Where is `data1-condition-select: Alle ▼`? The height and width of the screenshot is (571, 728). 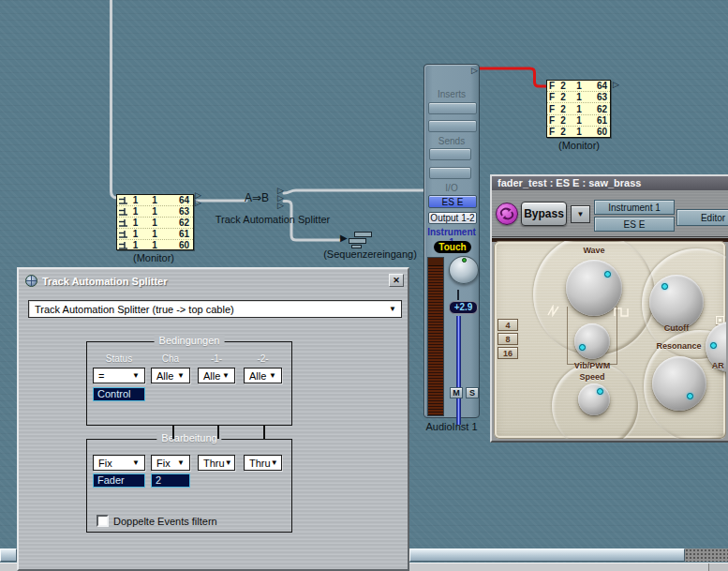 data1-condition-select: Alle ▼ is located at coordinates (216, 375).